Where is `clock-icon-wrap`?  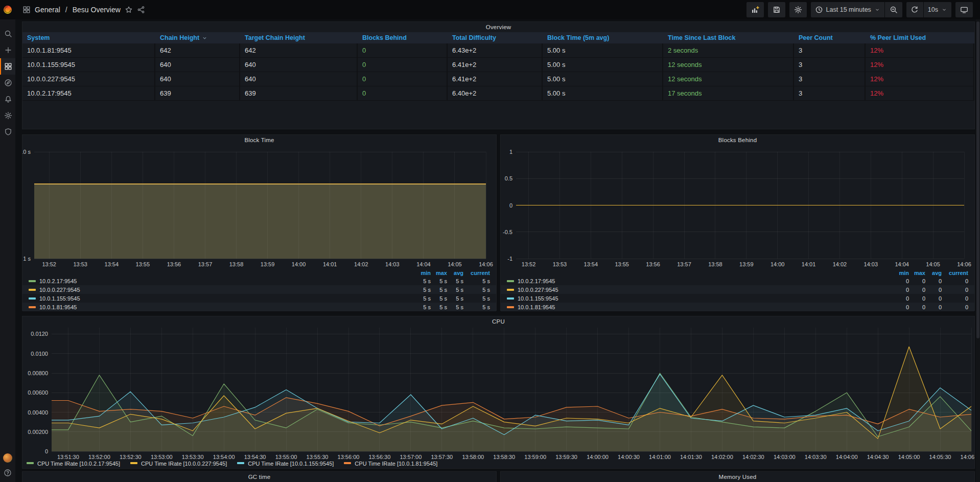 clock-icon-wrap is located at coordinates (819, 10).